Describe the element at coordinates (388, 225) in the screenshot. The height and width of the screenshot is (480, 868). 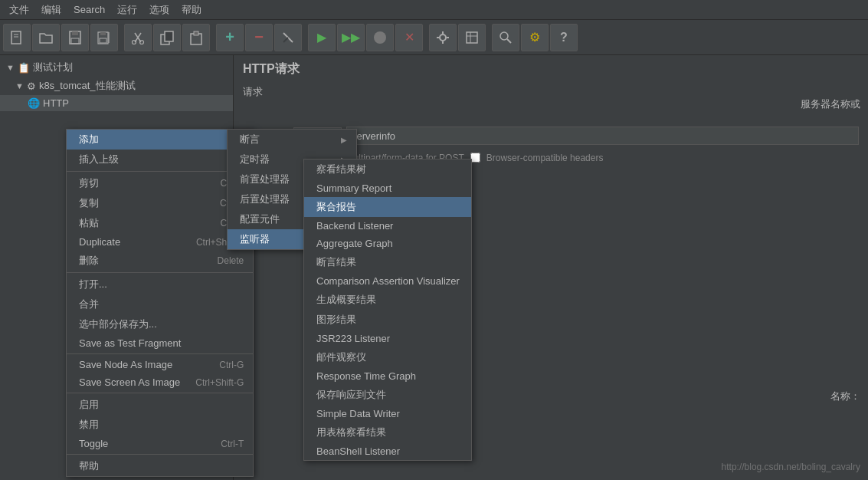
I see `sub2-backend-listener: Backend Listener` at that location.